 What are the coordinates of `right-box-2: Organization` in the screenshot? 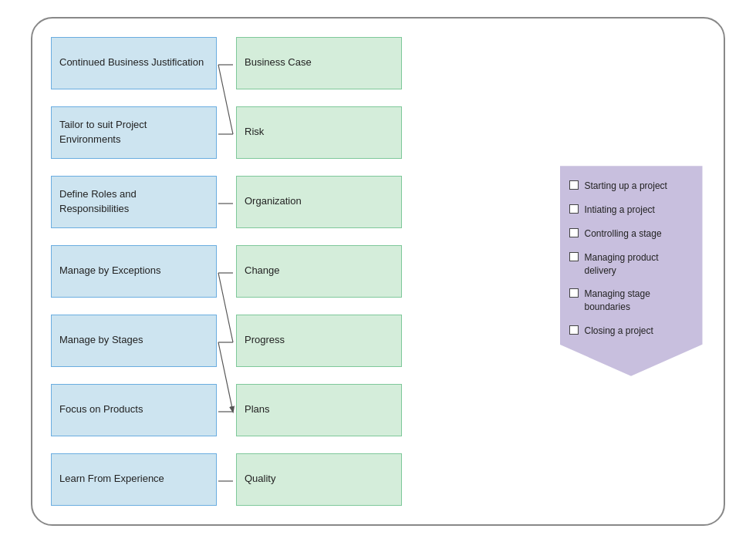 It's located at (319, 202).